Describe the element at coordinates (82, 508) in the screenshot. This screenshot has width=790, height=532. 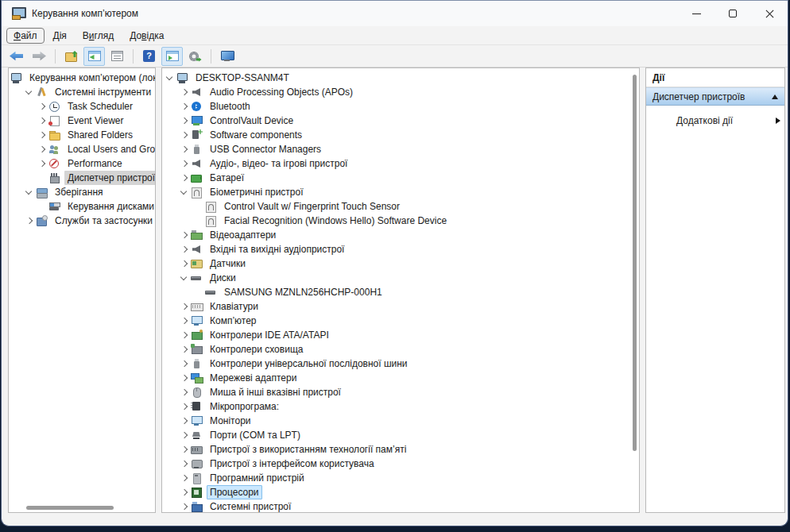
I see `horizontal-scrollbar` at that location.